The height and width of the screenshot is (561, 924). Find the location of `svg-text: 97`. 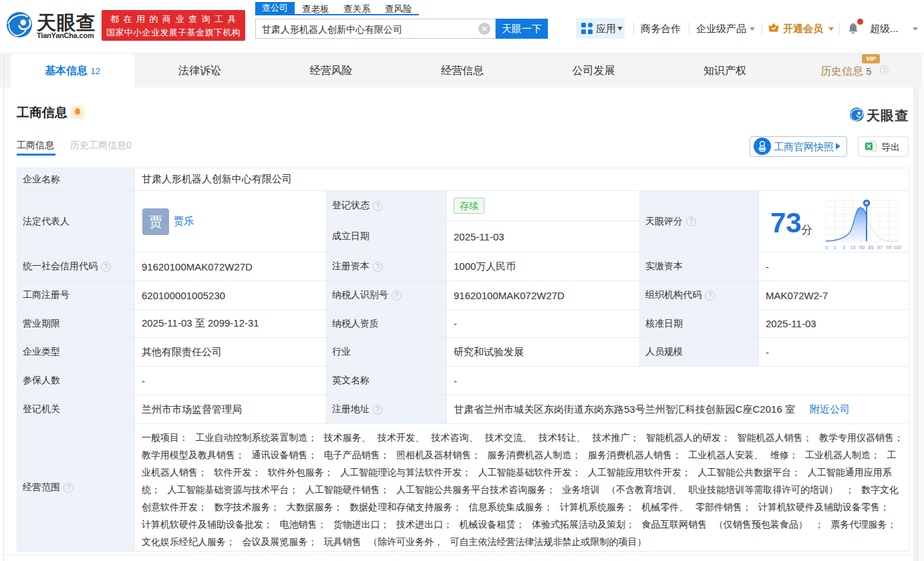

svg-text: 97 is located at coordinates (880, 247).